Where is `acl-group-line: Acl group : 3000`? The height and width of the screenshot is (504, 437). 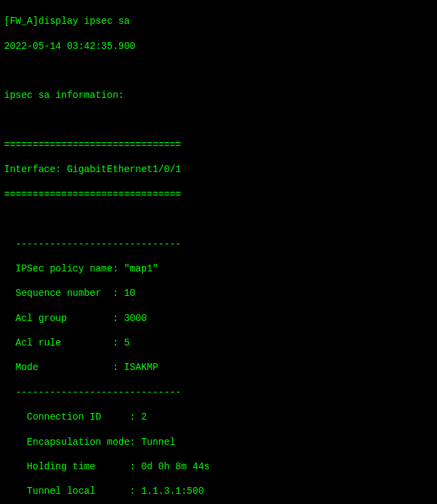
acl-group-line: Acl group : 3000 is located at coordinates (219, 318).